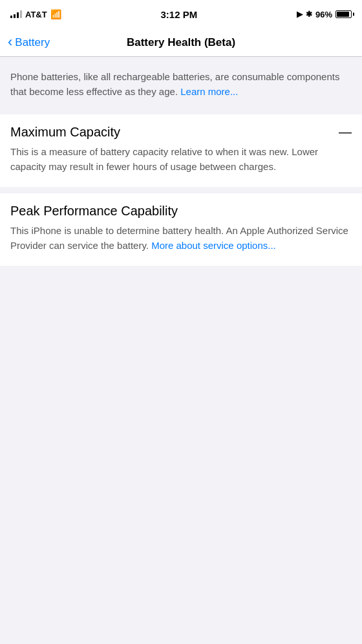 This screenshot has height=644, width=362. Describe the element at coordinates (324, 14) in the screenshot. I see `battery-percent-label: 96%` at that location.